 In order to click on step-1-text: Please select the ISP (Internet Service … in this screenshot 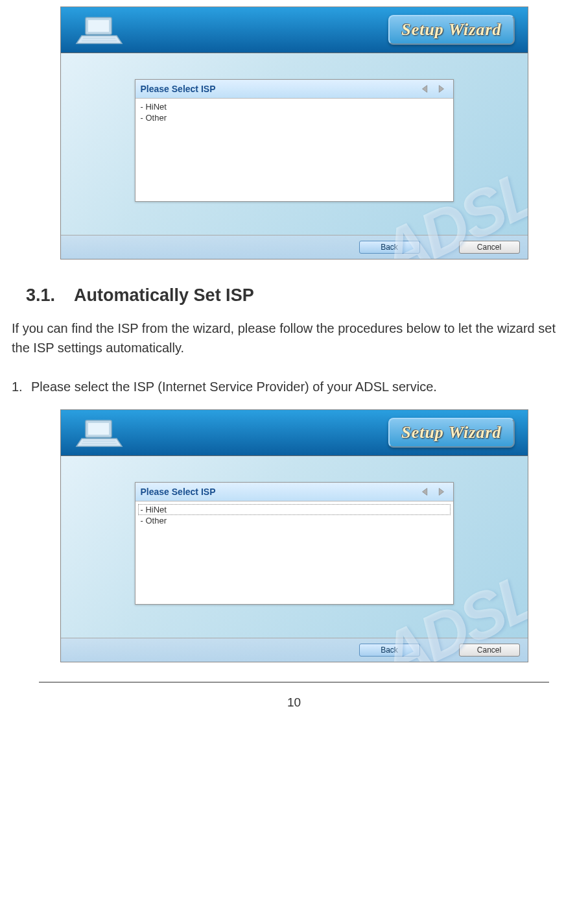, I will do `click(234, 387)`.